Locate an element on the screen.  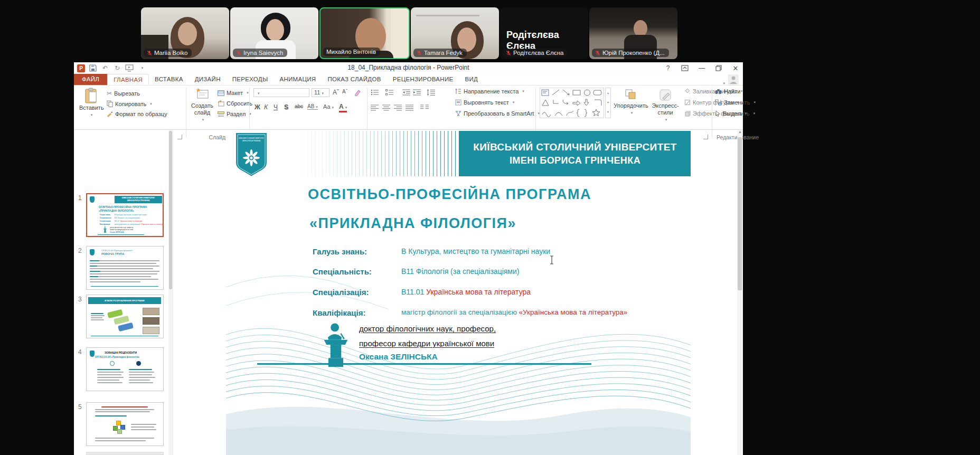
mini-title1: ОСВІТНЬО-ПРОФЕСІЙНА ПРОГРАМА is located at coordinates (123, 207).